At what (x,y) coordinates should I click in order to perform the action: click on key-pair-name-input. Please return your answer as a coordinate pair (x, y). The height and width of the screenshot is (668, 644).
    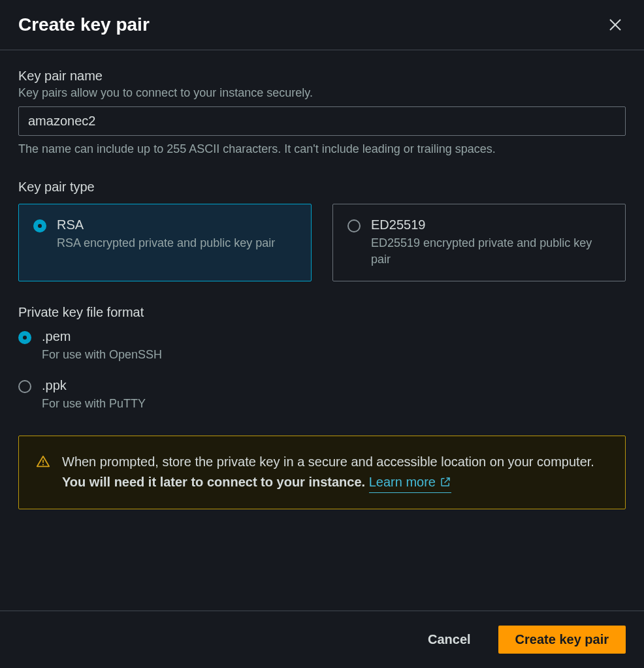
    Looking at the image, I should click on (322, 121).